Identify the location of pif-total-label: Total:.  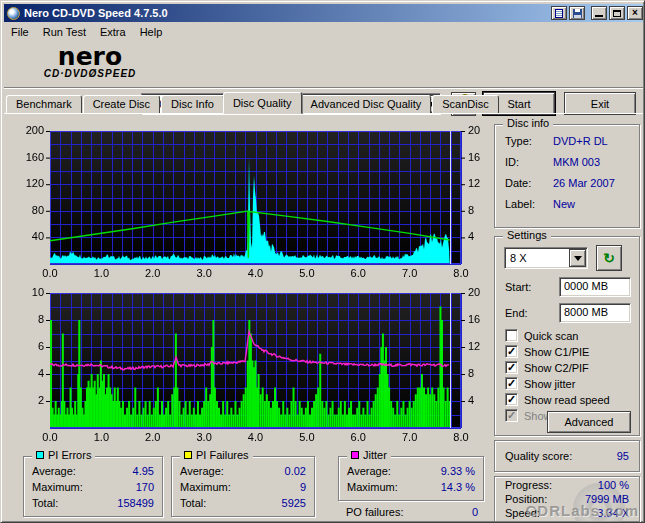
(193, 503).